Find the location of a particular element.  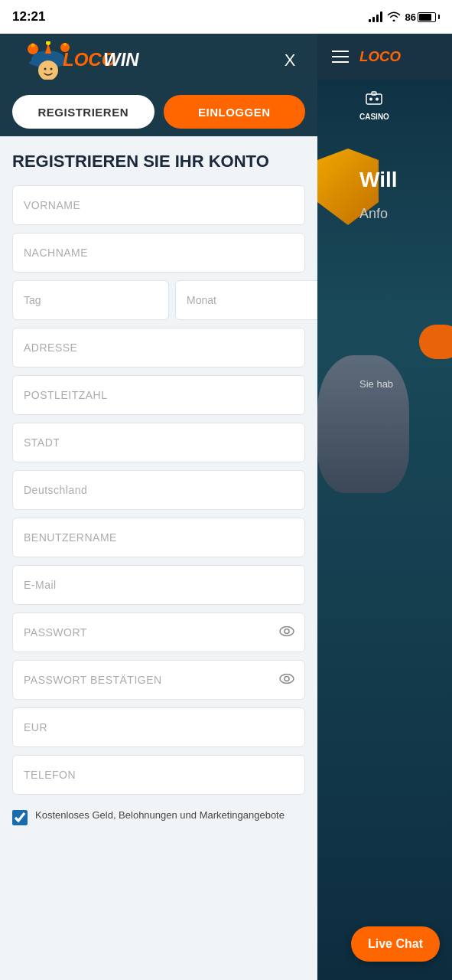

benutzername-input is located at coordinates (159, 537).